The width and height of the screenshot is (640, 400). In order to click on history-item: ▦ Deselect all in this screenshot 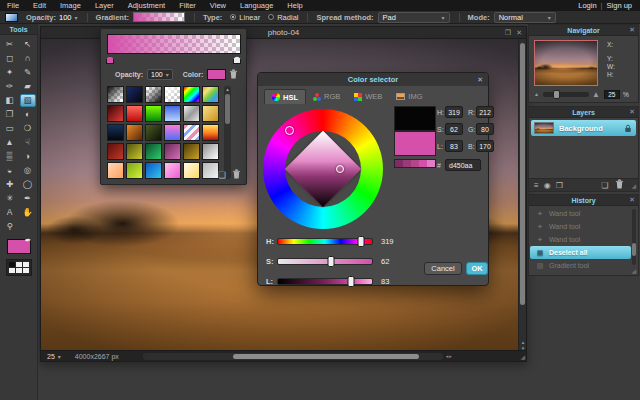, I will do `click(580, 252)`.